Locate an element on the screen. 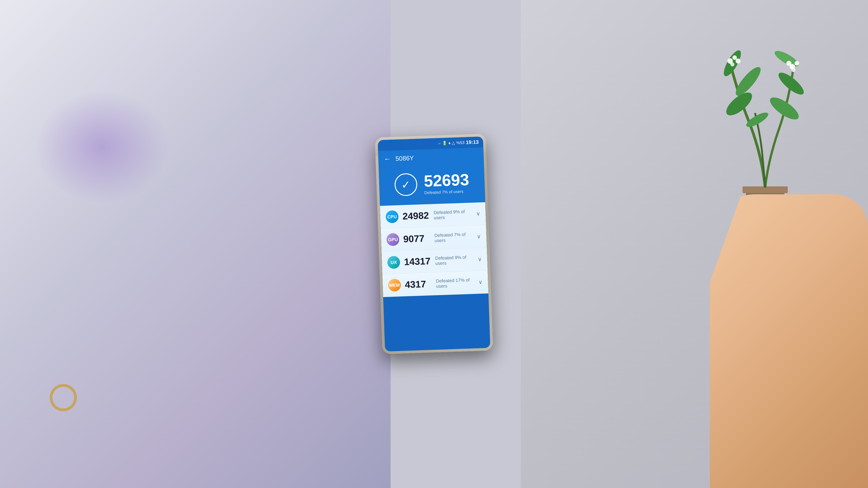 This screenshot has height=488, width=868. score-circle: ✓ is located at coordinates (406, 185).